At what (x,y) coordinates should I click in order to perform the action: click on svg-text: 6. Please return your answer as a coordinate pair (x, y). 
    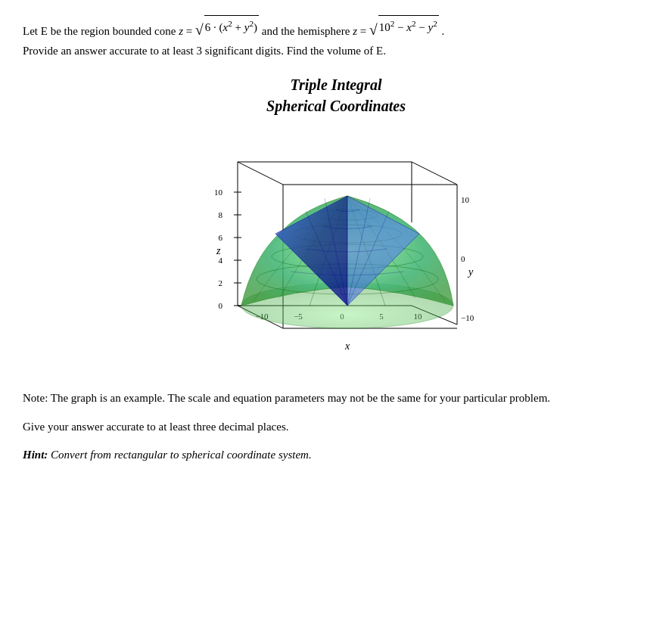
    Looking at the image, I should click on (221, 238).